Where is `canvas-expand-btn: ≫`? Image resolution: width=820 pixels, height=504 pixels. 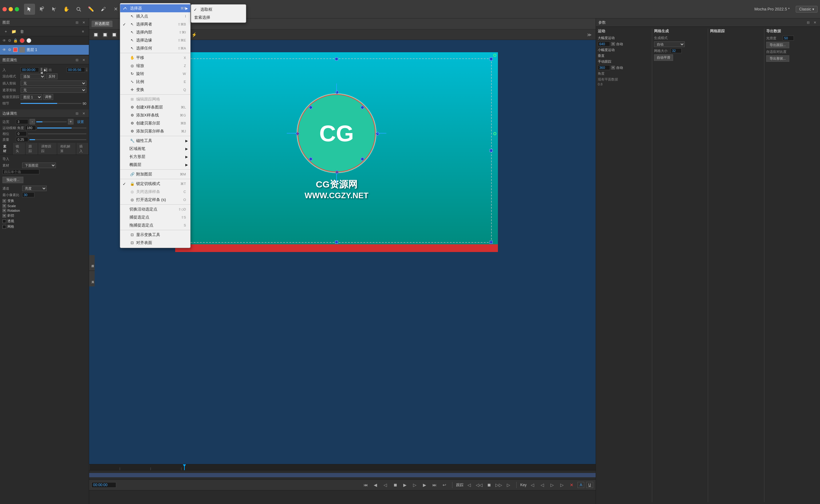 canvas-expand-btn: ≫ is located at coordinates (589, 35).